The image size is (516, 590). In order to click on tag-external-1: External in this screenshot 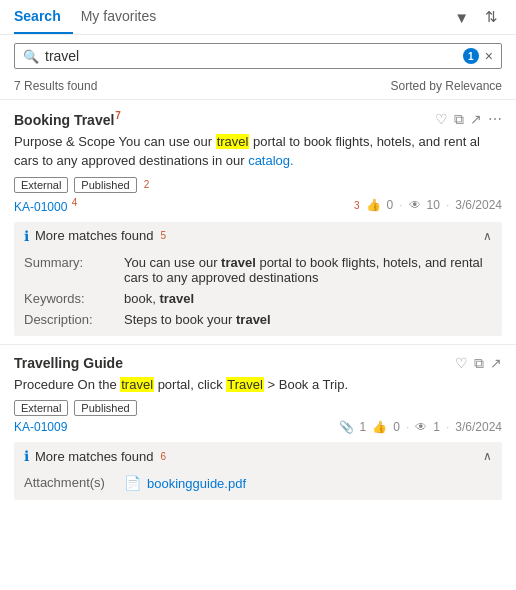, I will do `click(41, 185)`.